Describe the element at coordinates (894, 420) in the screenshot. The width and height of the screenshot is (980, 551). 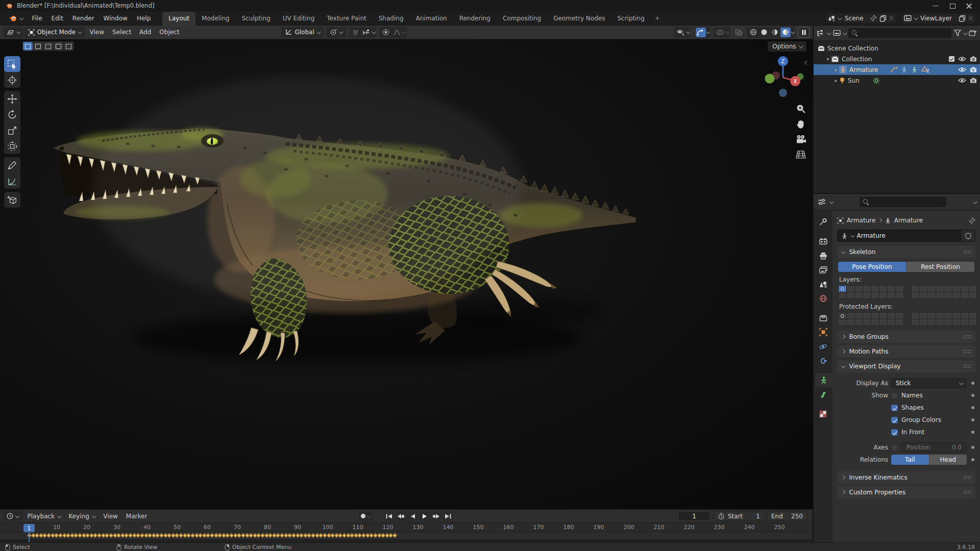
I see `checkbox-group-colors` at that location.